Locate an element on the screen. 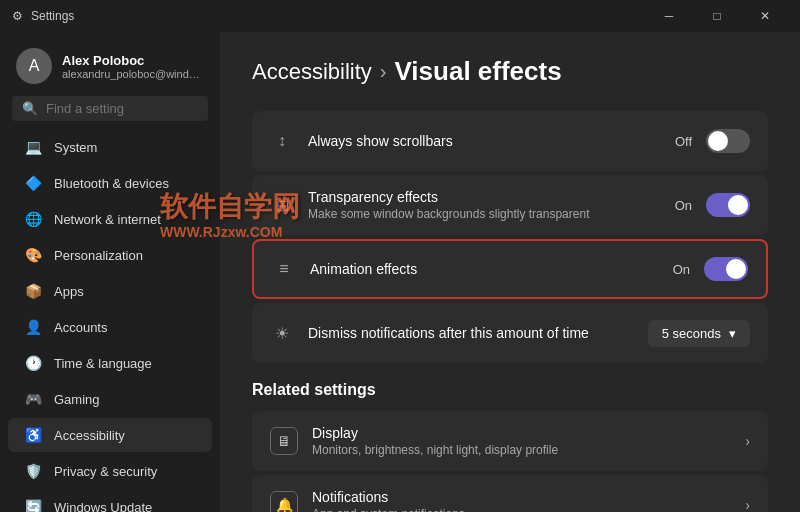 The width and height of the screenshot is (800, 512). dismiss-row-right: 5 seconds ▾ is located at coordinates (699, 334).